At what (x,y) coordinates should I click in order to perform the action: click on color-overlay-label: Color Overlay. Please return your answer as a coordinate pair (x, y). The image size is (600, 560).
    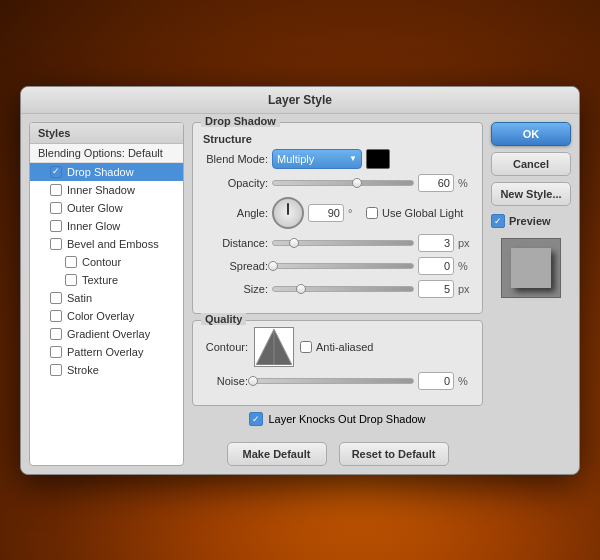
    Looking at the image, I should click on (100, 316).